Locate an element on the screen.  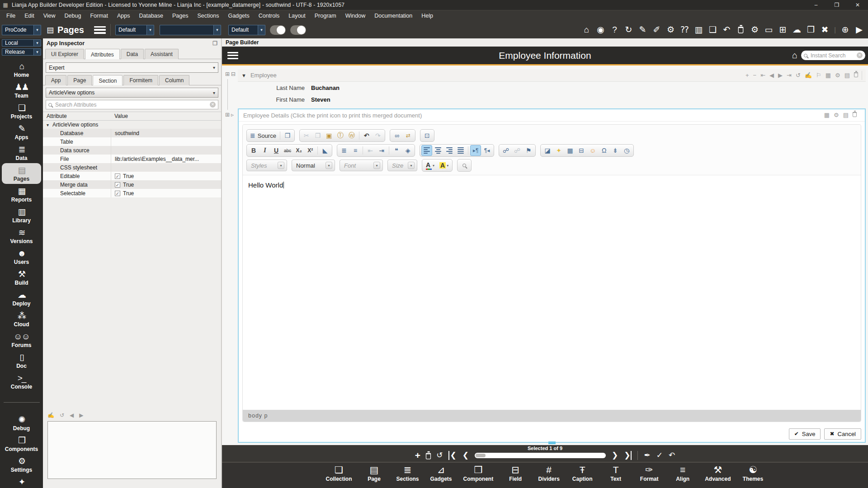
attribute-value: True is located at coordinates (128, 193).